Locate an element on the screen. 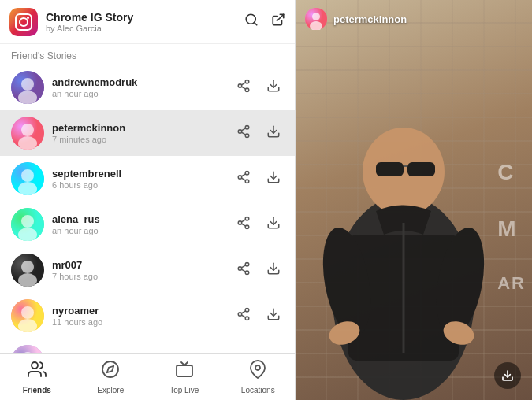 The width and height of the screenshot is (532, 400). nav-label-top-live: Top Live is located at coordinates (184, 391).